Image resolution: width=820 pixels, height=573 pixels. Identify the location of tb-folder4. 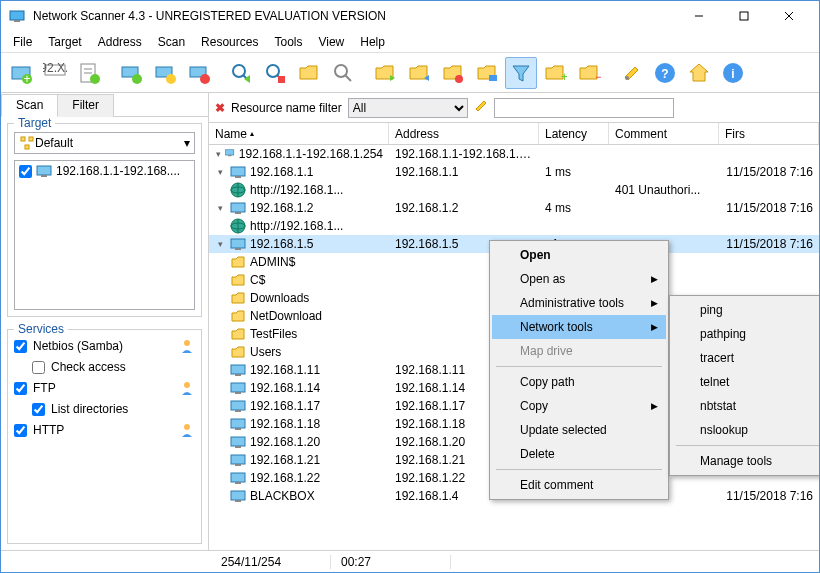
(487, 73).